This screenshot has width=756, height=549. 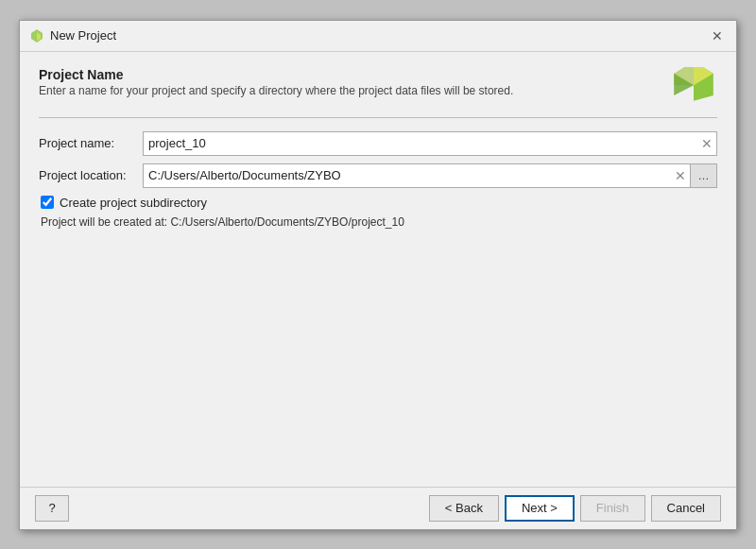 What do you see at coordinates (612, 508) in the screenshot?
I see `finish-button: Finish` at bounding box center [612, 508].